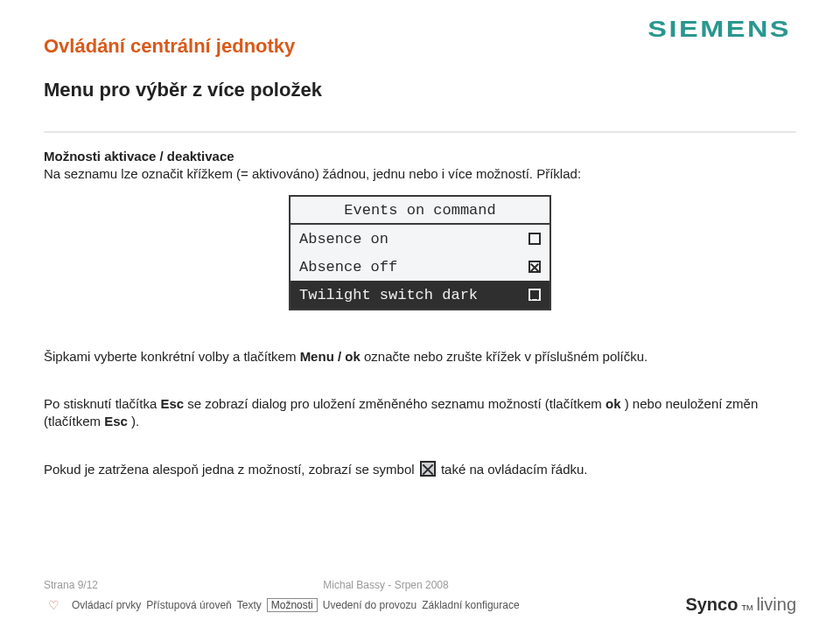 The height and width of the screenshot is (627, 840). What do you see at coordinates (231, 469) in the screenshot?
I see `p4-a: Pokud je zatržena alespoň jedna z možnos…` at bounding box center [231, 469].